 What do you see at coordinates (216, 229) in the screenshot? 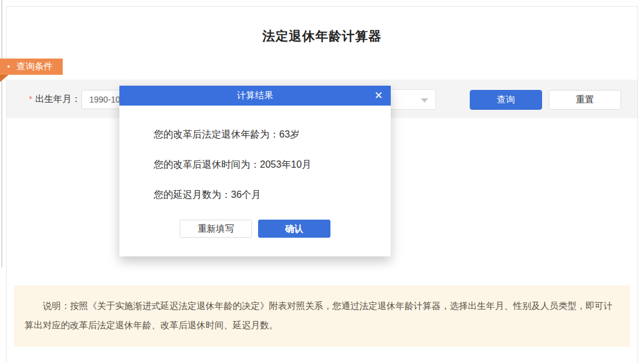
I see `refill-button: 重新填写` at bounding box center [216, 229].